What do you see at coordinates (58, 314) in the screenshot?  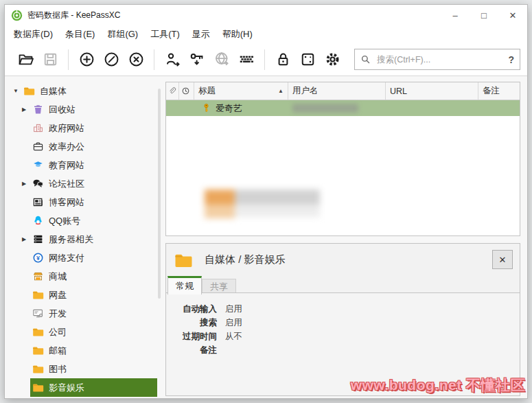 I see `sidebar-item-label: 开发` at bounding box center [58, 314].